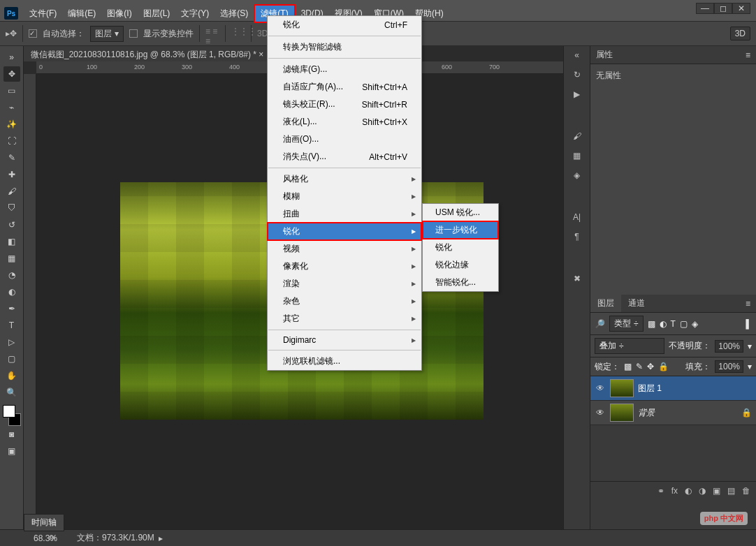  What do you see at coordinates (12, 108) in the screenshot?
I see `lasso-tool: ⌁` at bounding box center [12, 108].